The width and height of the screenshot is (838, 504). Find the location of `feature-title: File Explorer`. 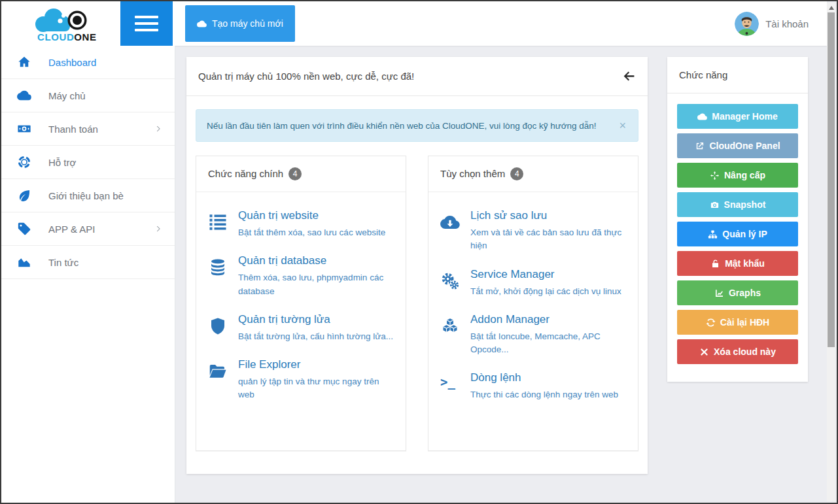

feature-title: File Explorer is located at coordinates (316, 365).